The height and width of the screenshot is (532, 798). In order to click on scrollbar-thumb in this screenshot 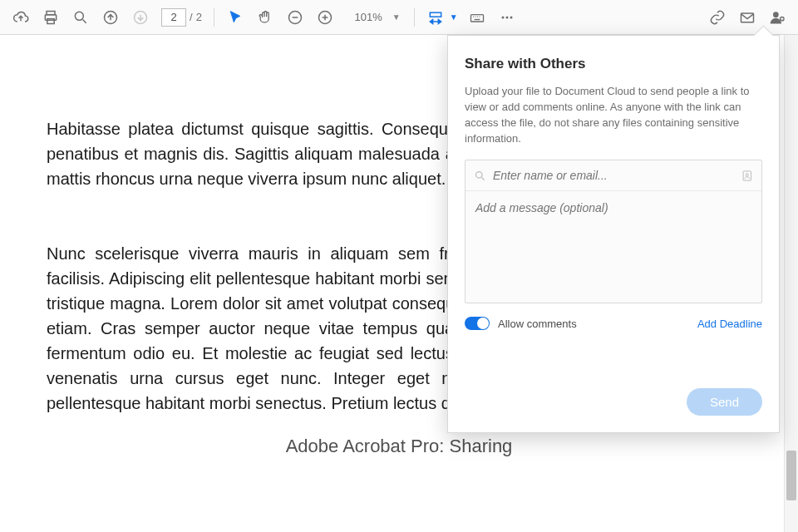, I will do `click(791, 475)`.